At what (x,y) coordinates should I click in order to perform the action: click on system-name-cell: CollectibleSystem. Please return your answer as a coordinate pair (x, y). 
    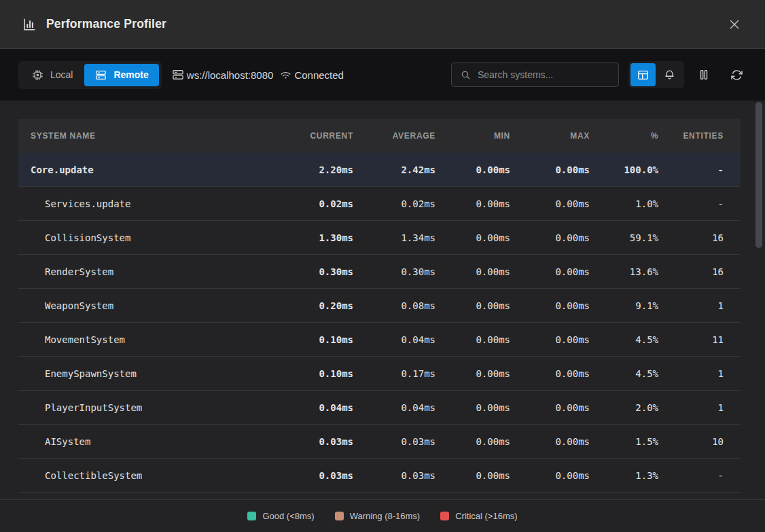
    Looking at the image, I should click on (147, 476).